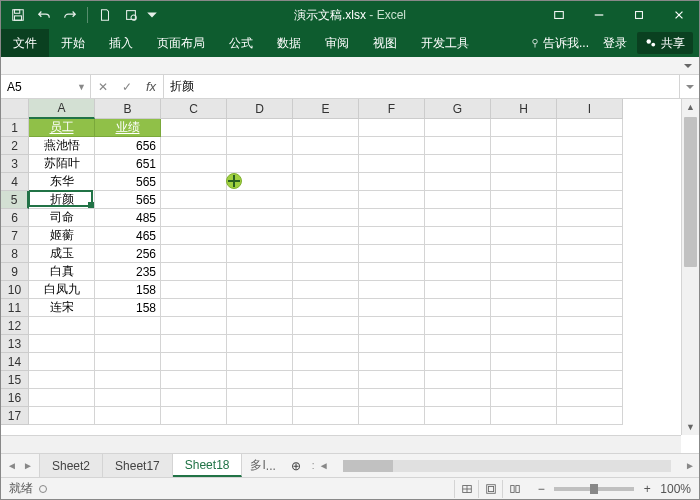 Image resolution: width=700 pixels, height=500 pixels. Describe the element at coordinates (368, 466) in the screenshot. I see `hscroll-thumb` at that location.